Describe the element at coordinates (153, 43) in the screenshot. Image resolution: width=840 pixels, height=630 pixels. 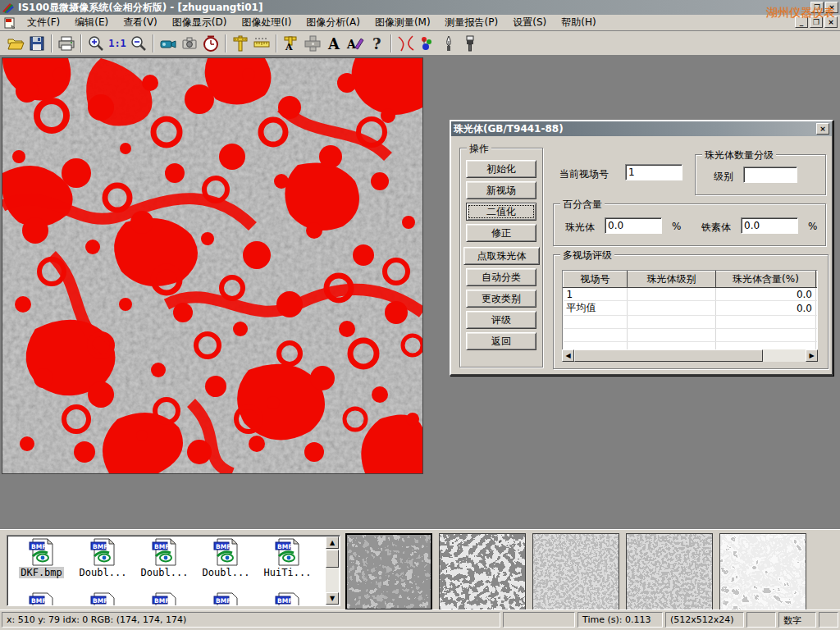
I see `toolbar-separator` at that location.